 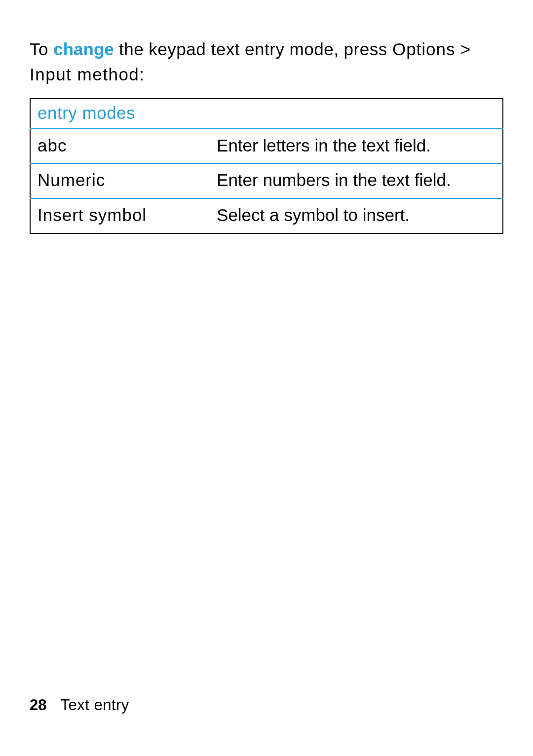 What do you see at coordinates (356, 146) in the screenshot?
I see `mode-desc: Enter letters in the text field.` at bounding box center [356, 146].